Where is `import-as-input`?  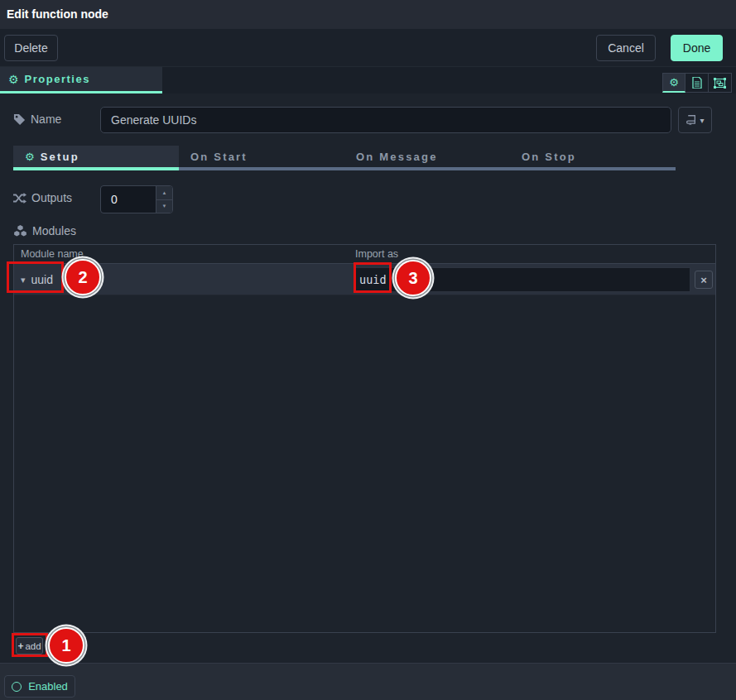 import-as-input is located at coordinates (522, 280).